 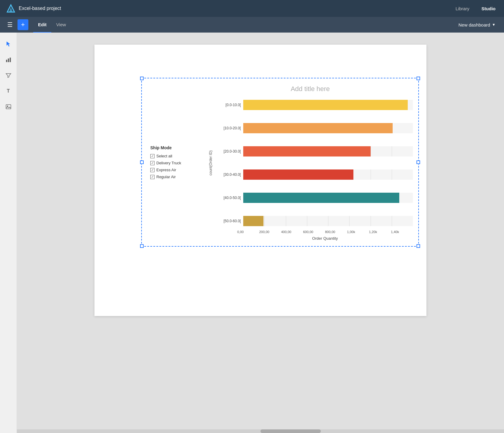 I want to click on chart-icon, so click(x=8, y=60).